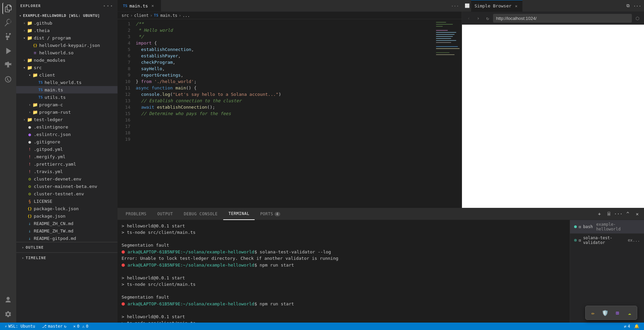  Describe the element at coordinates (67, 119) in the screenshot. I see `tree-item-test-ledger: › 📁 test-ledger` at that location.